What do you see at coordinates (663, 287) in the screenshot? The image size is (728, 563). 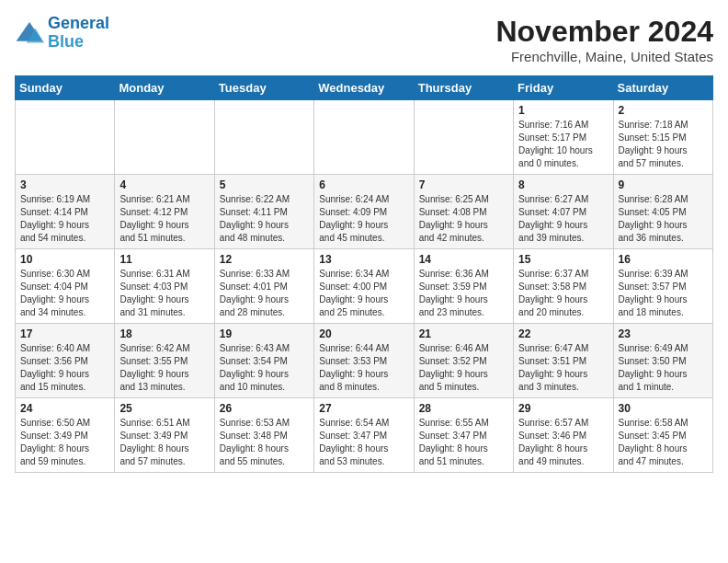 I see `calendar-cell: 16Sunrise: 6:39 AM Sunset: 3:57 PM Dayli…` at bounding box center [663, 287].